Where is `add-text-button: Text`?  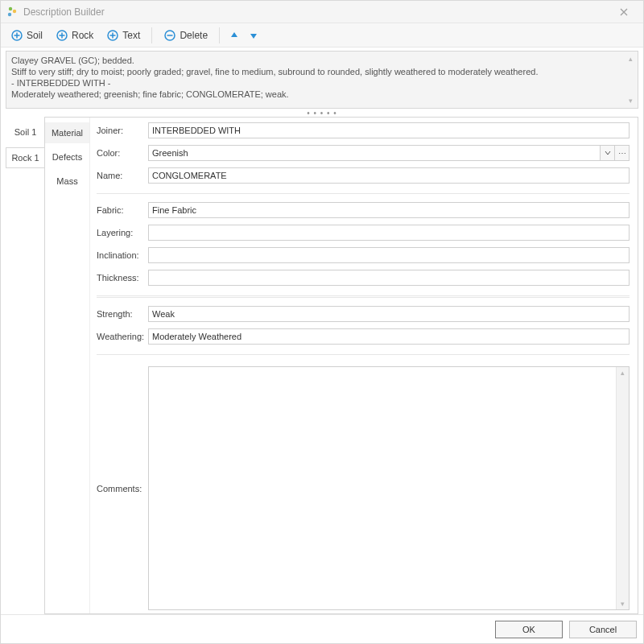
add-text-button: Text is located at coordinates (123, 35).